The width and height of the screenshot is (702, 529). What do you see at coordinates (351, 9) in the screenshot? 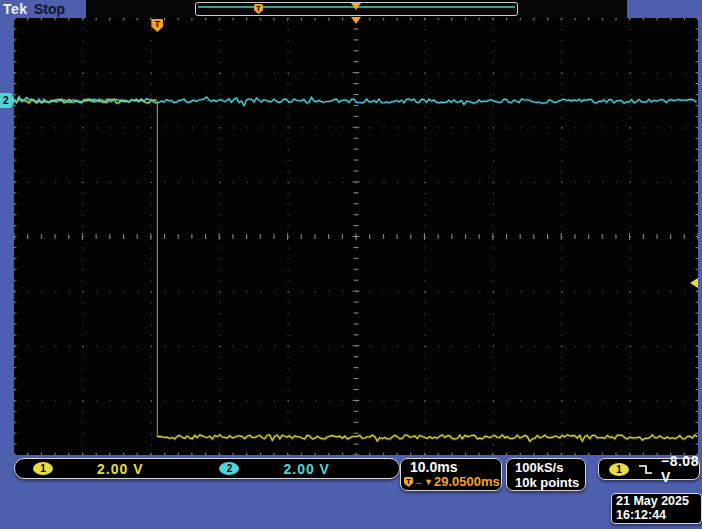
I see `top-banner: Tek Stop T` at bounding box center [351, 9].